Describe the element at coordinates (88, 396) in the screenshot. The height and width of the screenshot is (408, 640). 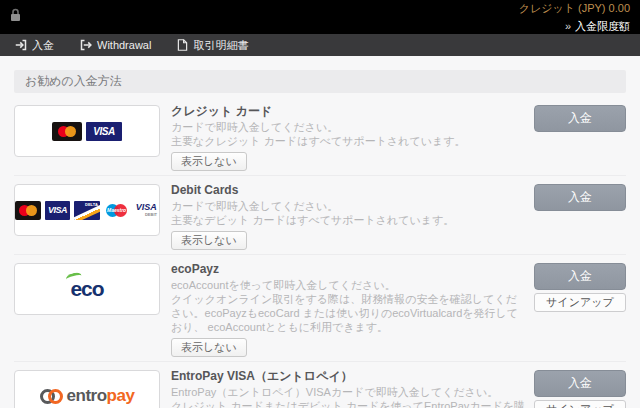
I see `entropay-logo: entropay` at that location.